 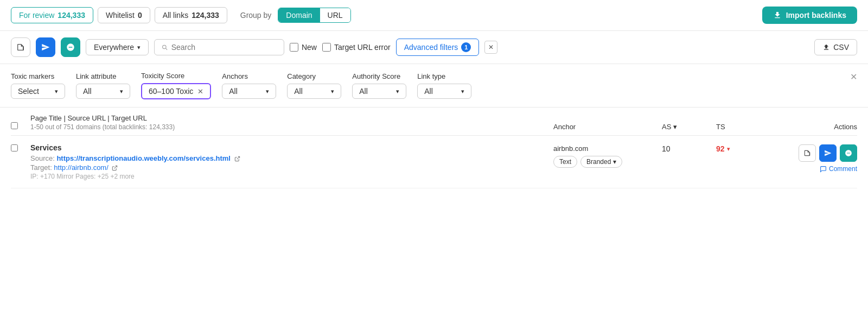 I want to click on toxicity-score-select: 60–100 Toxic ✕, so click(x=176, y=91).